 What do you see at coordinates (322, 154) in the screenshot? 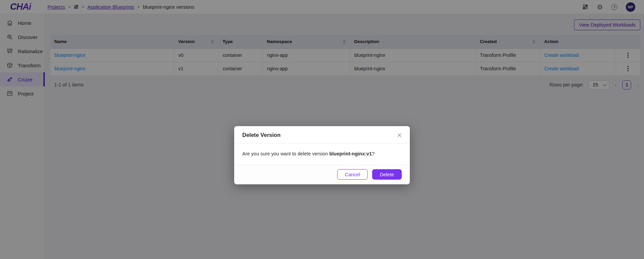
I see `modal-message: Are you sure you want to delete version …` at bounding box center [322, 154].